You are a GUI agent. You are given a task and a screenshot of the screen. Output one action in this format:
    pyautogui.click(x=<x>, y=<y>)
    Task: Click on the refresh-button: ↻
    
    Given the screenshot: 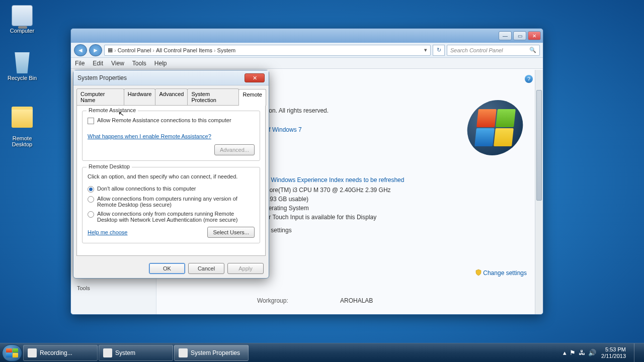 What is the action you would take?
    pyautogui.click(x=439, y=50)
    